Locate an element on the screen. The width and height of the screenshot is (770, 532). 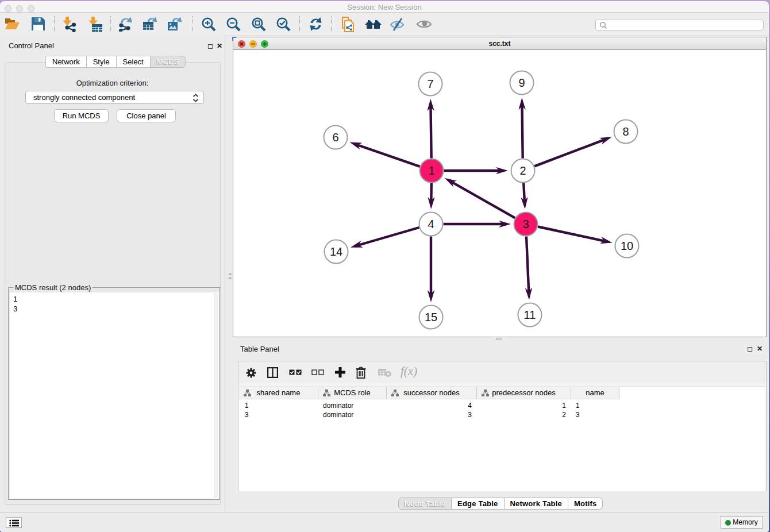
svg-text: 1 is located at coordinates (431, 171).